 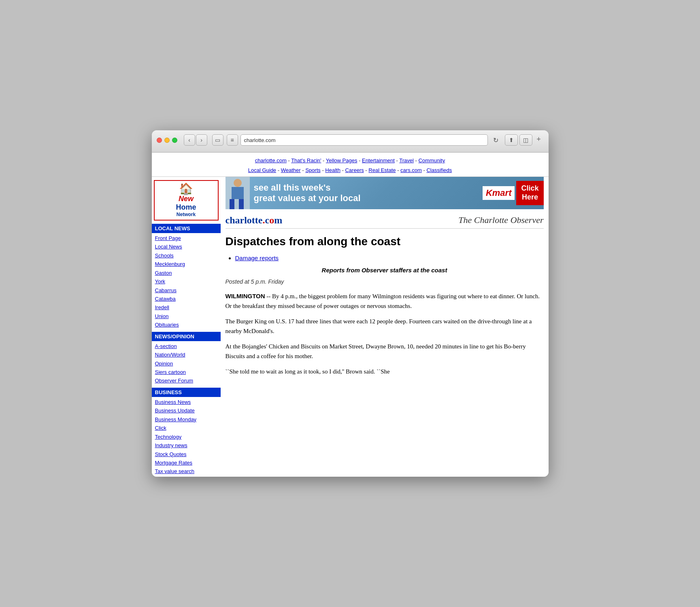 What do you see at coordinates (366, 188) in the screenshot?
I see `ad-line1: see all this week's` at bounding box center [366, 188].